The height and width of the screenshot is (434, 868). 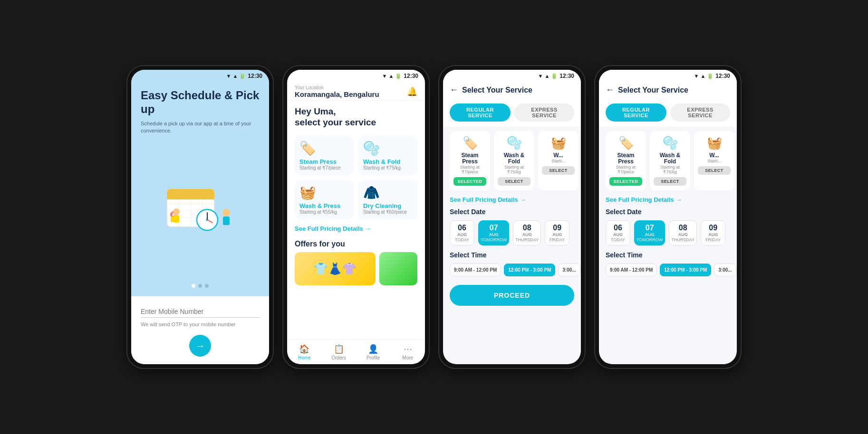 What do you see at coordinates (527, 235) in the screenshot?
I see `date-month-08-3: AUG` at bounding box center [527, 235].